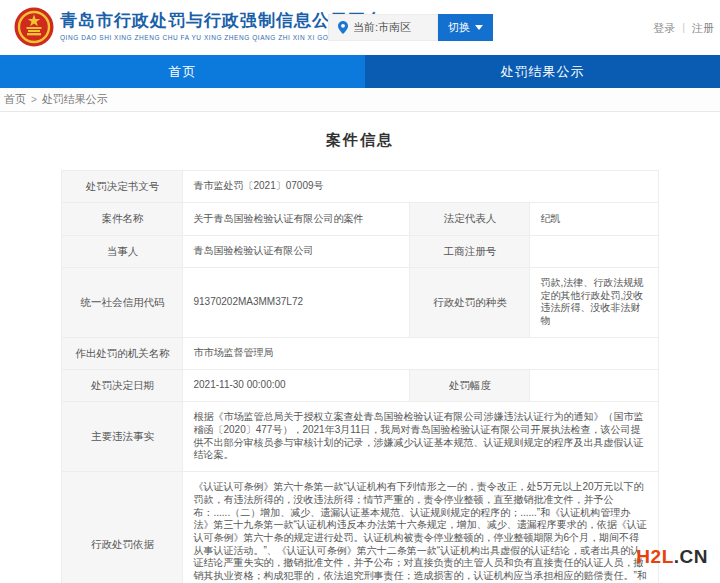 This screenshot has width=720, height=583. What do you see at coordinates (122, 187) in the screenshot?
I see `row-label: 处罚决定书文号` at bounding box center [122, 187].